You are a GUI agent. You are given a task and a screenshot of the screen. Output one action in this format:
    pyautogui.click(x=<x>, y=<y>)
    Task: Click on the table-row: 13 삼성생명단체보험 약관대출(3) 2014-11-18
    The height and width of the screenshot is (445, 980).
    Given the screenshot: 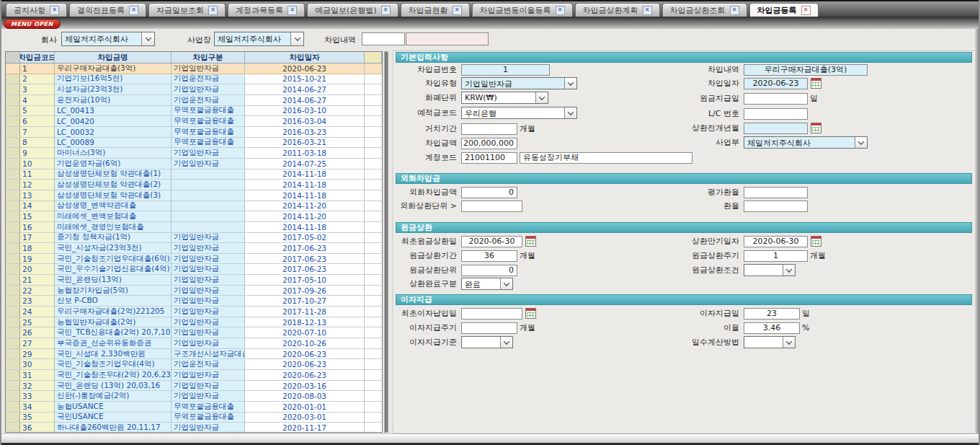 What is the action you would take?
    pyautogui.click(x=194, y=196)
    